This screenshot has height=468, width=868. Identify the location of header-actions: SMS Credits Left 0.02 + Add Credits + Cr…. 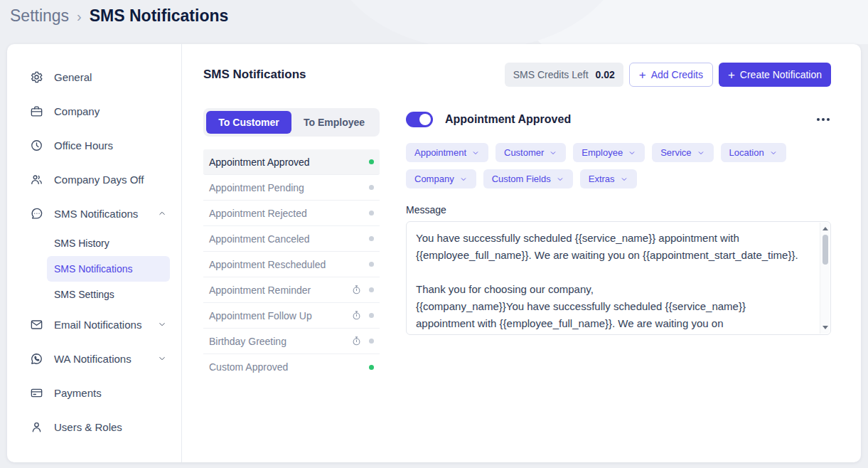
(668, 75).